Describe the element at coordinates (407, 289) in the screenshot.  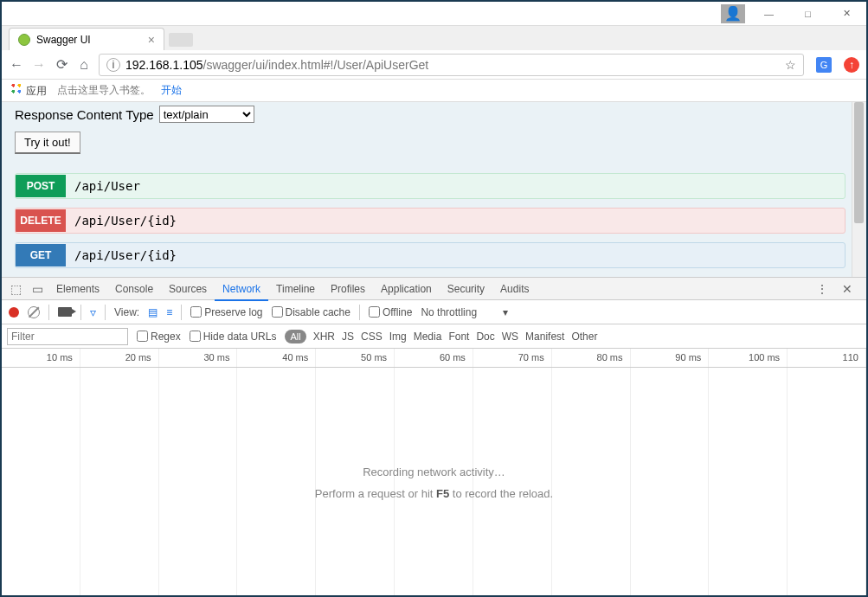
I see `devtools-tab-application: Application` at that location.